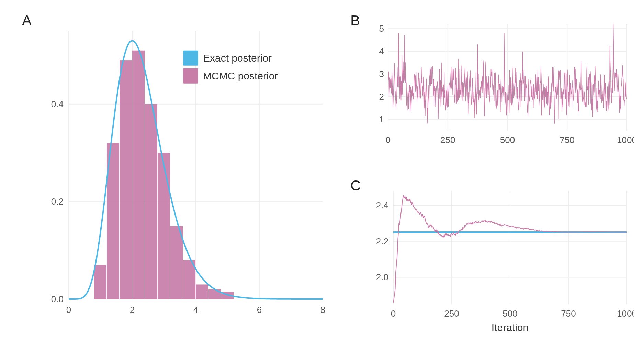  What do you see at coordinates (501, 86) in the screenshot?
I see `panel-B: 0250500750100012345` at bounding box center [501, 86].